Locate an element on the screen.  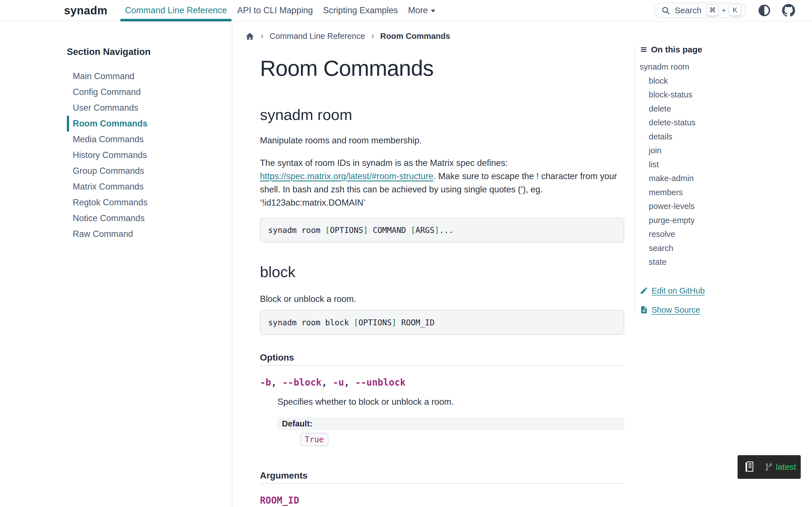
toc-list: synadm room block block-status delete de… is located at coordinates (722, 165).